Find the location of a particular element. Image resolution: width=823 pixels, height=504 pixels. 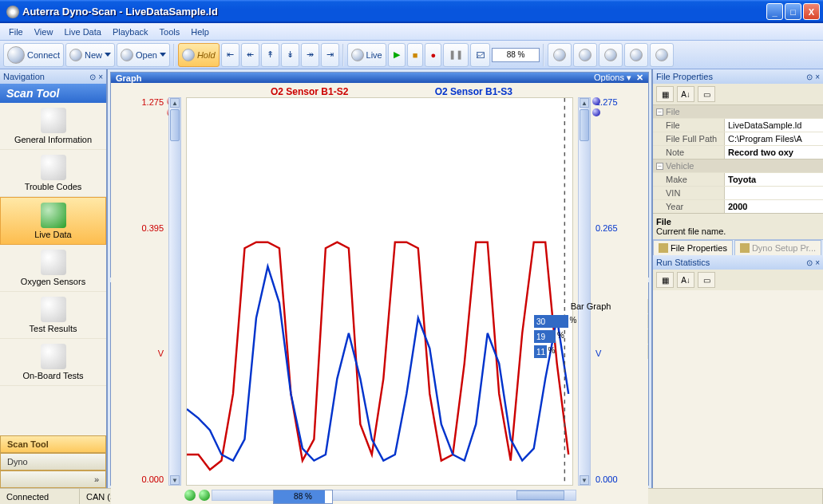

zoom-icon is located at coordinates (611, 55).